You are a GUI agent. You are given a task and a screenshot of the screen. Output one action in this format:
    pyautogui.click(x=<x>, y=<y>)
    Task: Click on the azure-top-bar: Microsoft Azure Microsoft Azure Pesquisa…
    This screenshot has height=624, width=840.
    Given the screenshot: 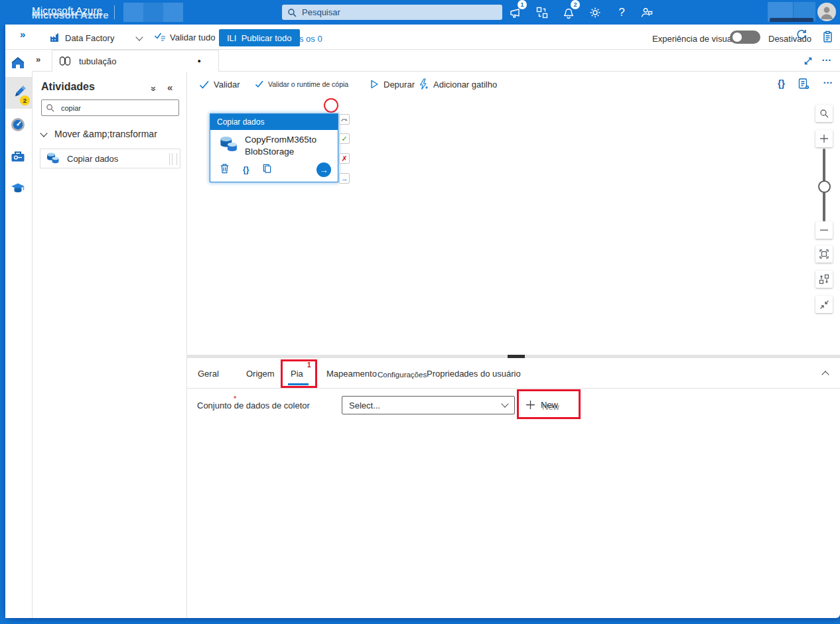 What is the action you would take?
    pyautogui.click(x=420, y=12)
    